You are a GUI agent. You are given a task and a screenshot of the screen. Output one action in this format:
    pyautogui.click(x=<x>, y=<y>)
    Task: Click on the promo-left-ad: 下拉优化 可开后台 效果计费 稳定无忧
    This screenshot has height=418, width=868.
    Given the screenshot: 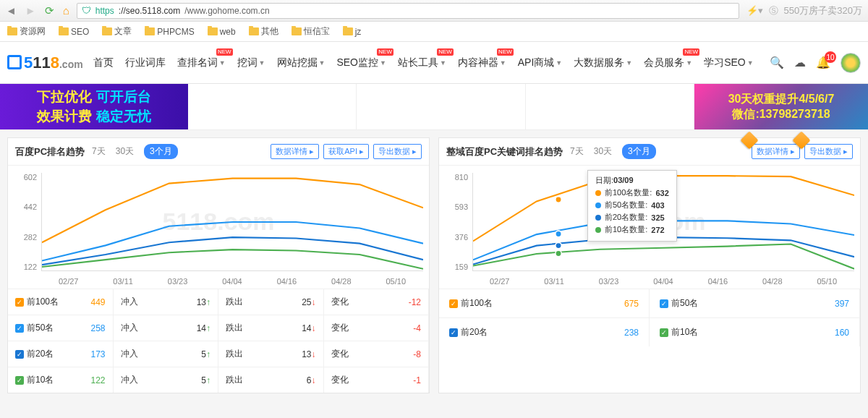 What is the action you would take?
    pyautogui.click(x=94, y=107)
    